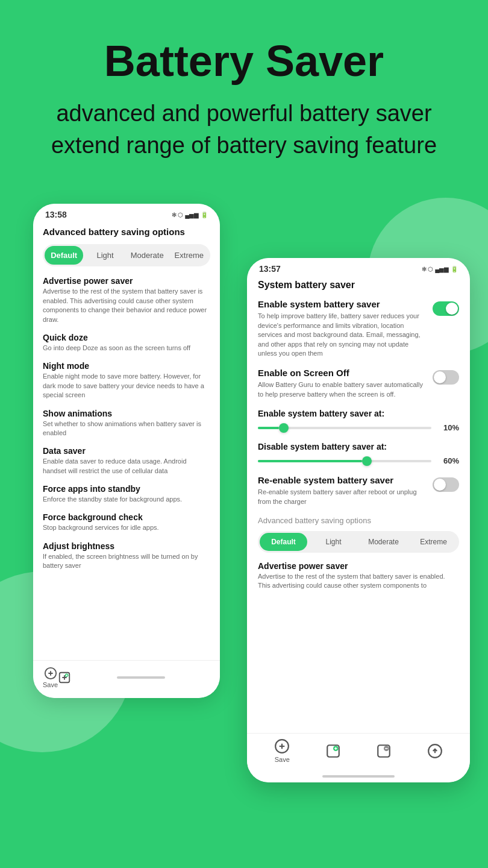 The image size is (488, 868). Describe the element at coordinates (358, 288) in the screenshot. I see `phone-front-title: System battery saver` at that location.